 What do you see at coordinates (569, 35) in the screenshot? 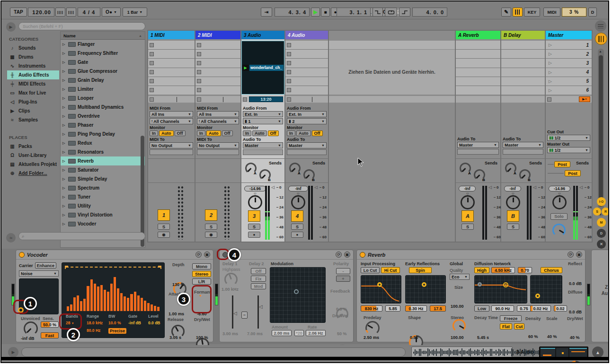
I see `track-header: Master` at bounding box center [569, 35].